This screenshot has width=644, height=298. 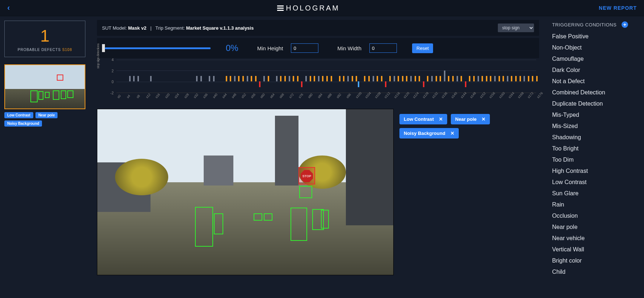 I want to click on condition-item: Too Bright, so click(x=595, y=148).